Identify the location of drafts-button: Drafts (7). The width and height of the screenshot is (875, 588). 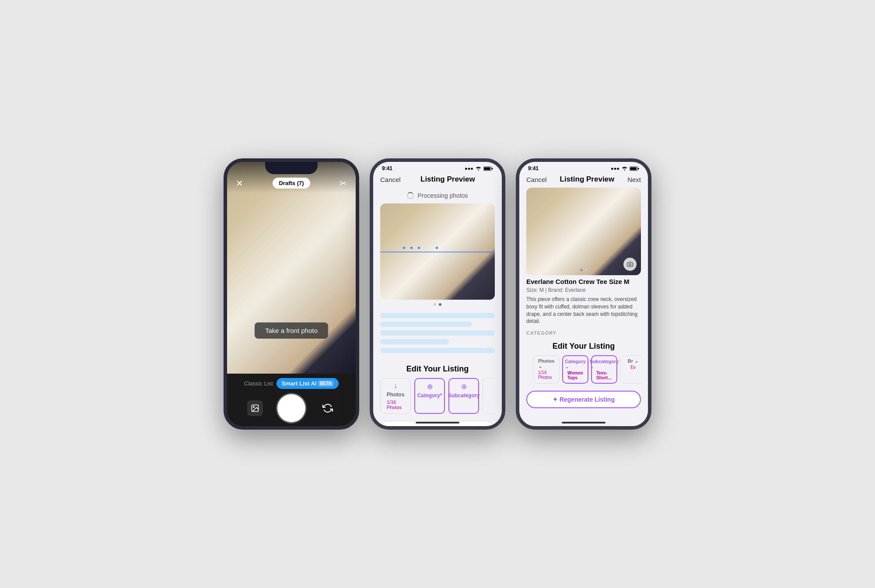
(291, 183).